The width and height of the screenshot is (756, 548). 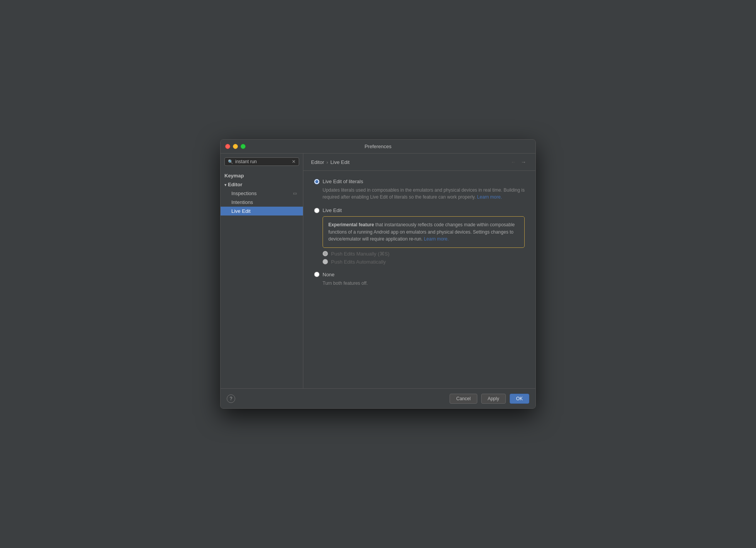 What do you see at coordinates (358, 262) in the screenshot?
I see `sub-option-push-auto-title: Push Edits Automatically` at bounding box center [358, 262].